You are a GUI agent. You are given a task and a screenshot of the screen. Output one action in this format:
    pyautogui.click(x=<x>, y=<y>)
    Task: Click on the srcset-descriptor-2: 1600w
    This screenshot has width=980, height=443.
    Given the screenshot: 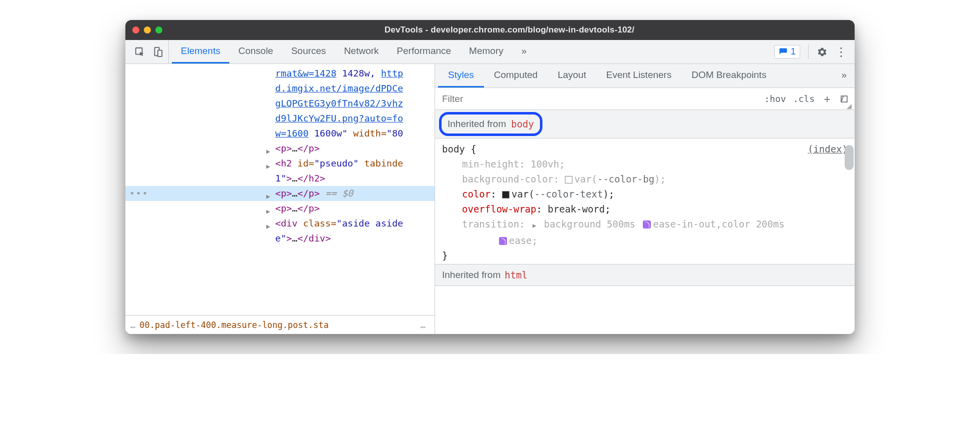 What is the action you would take?
    pyautogui.click(x=328, y=133)
    